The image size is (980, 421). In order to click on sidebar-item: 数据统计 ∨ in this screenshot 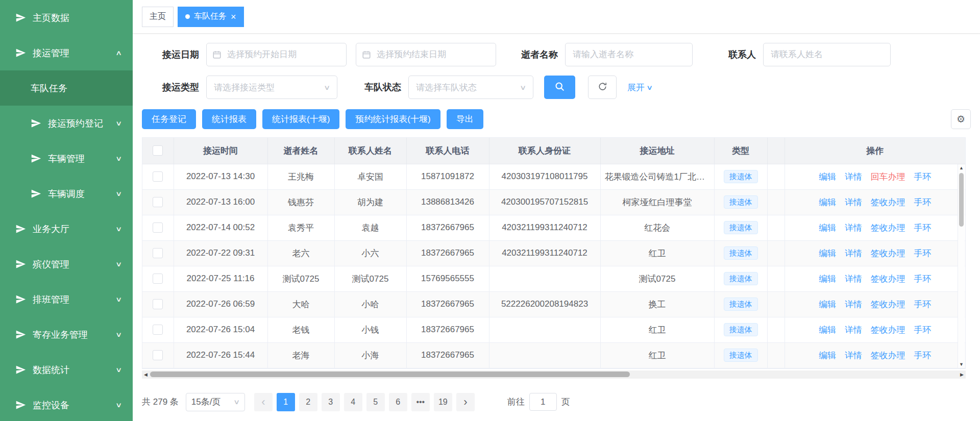, I will do `click(66, 369)`.